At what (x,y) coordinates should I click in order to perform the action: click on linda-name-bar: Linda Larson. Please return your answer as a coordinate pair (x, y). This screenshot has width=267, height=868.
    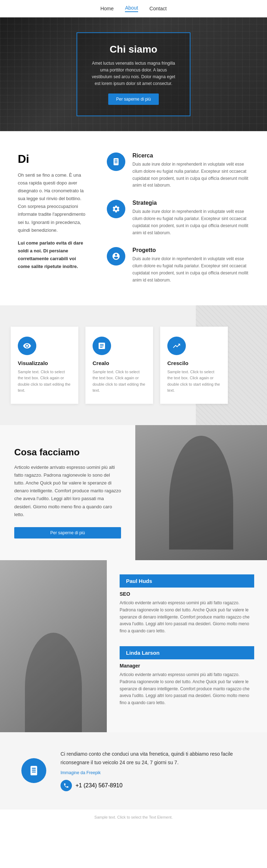
    Looking at the image, I should click on (187, 653).